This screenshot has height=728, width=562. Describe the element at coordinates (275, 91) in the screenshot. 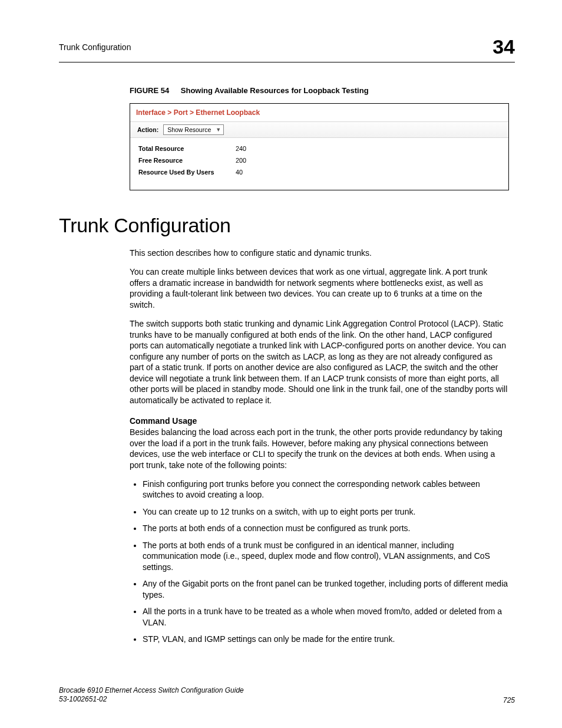

I see `figure-title: Showing Available Resources for Loopback…` at that location.